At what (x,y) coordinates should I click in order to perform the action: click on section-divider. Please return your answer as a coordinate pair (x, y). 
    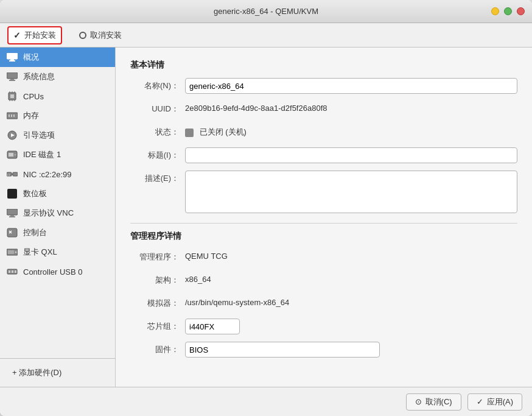
    Looking at the image, I should click on (324, 223).